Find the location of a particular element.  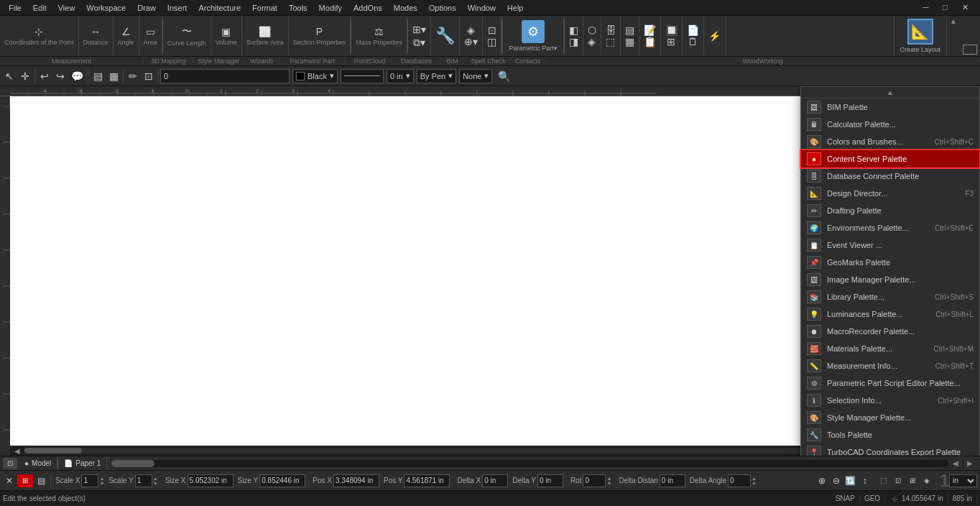

dd-content-server: ● Content Server Palette is located at coordinates (890, 159).